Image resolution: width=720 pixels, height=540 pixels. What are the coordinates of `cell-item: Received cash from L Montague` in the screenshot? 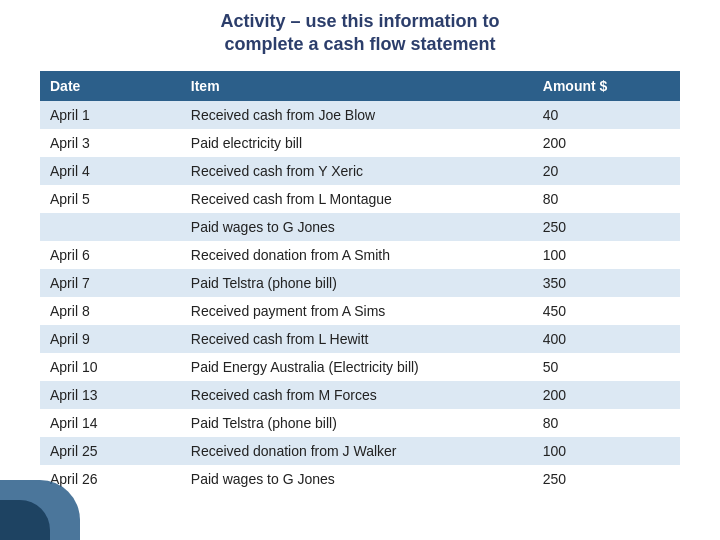 It's located at (357, 199).